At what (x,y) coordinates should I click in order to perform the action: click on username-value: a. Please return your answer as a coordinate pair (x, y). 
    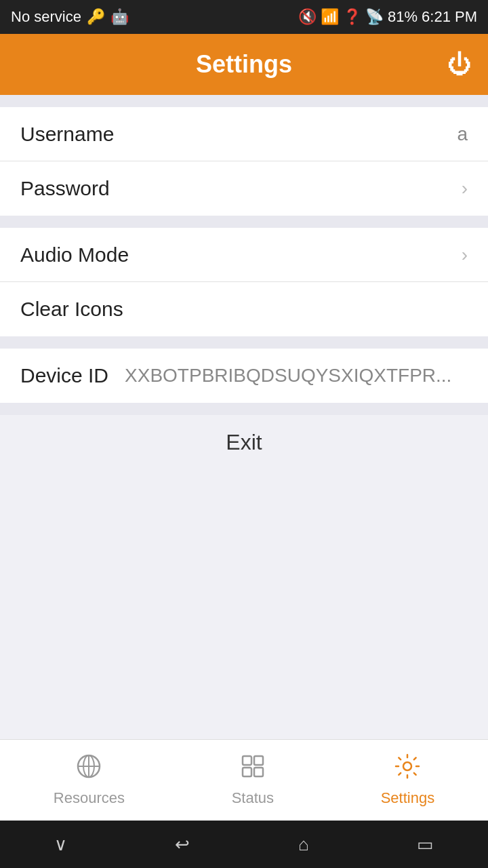
    Looking at the image, I should click on (462, 134).